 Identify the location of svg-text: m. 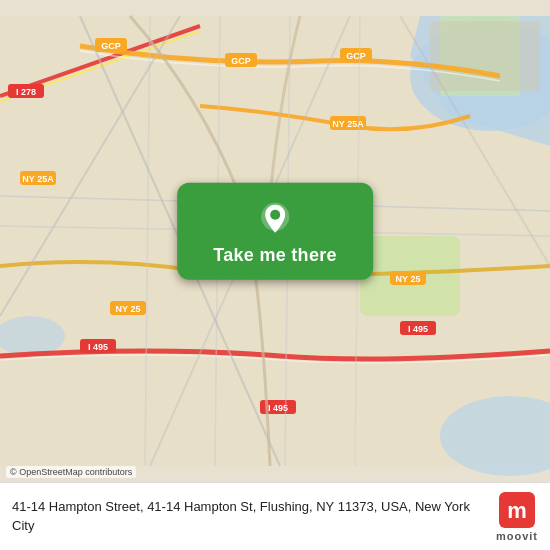
(517, 510).